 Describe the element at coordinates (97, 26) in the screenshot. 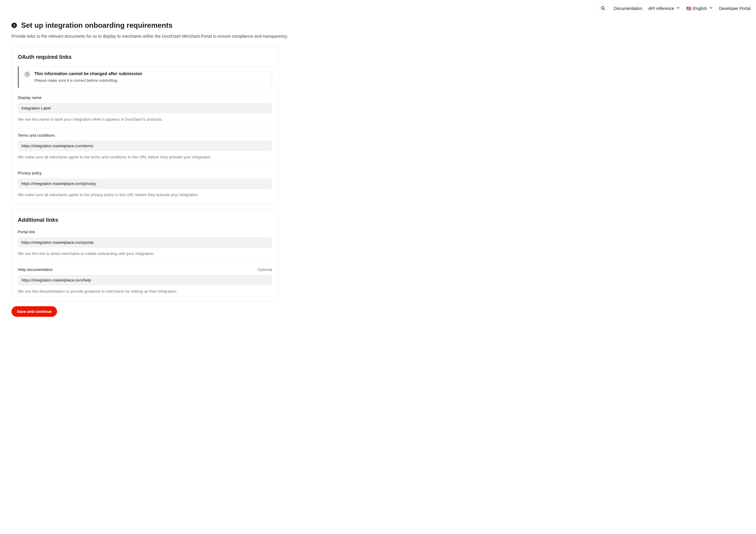

I see `page-title: Set up integration onboarding requiremen…` at that location.